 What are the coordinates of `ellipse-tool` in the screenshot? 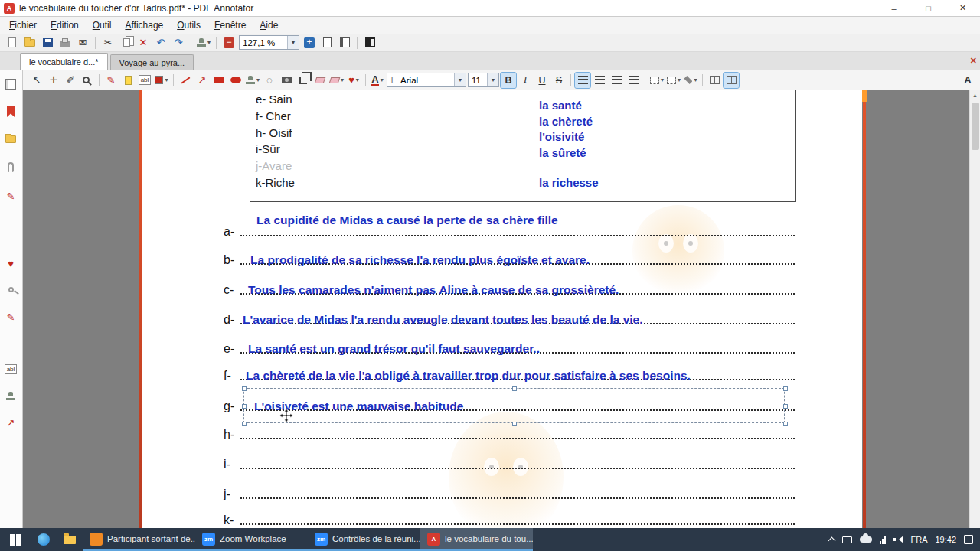 It's located at (236, 80).